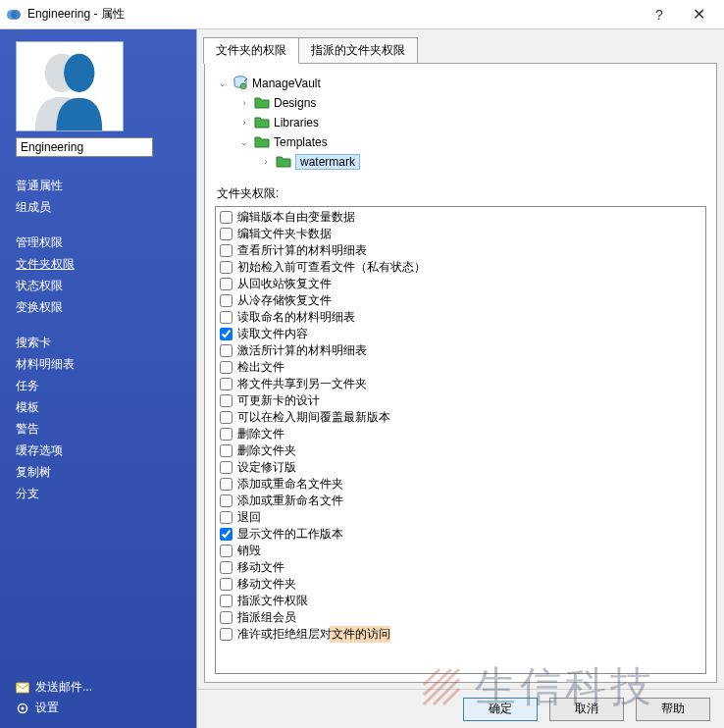 Image resolution: width=724 pixels, height=728 pixels. Describe the element at coordinates (659, 15) in the screenshot. I see `help-button: ?` at that location.